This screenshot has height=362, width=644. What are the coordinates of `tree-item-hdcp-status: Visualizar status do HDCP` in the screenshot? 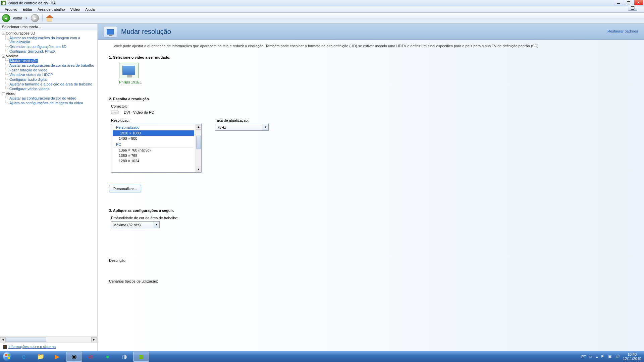 It's located at (31, 75).